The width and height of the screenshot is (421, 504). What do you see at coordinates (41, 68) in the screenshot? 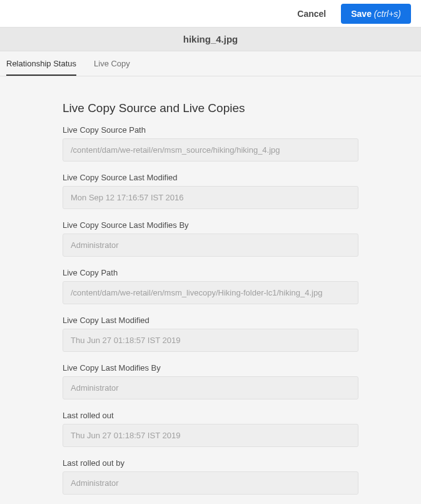
I see `tab-relationship-status: Relationship Status` at bounding box center [41, 68].